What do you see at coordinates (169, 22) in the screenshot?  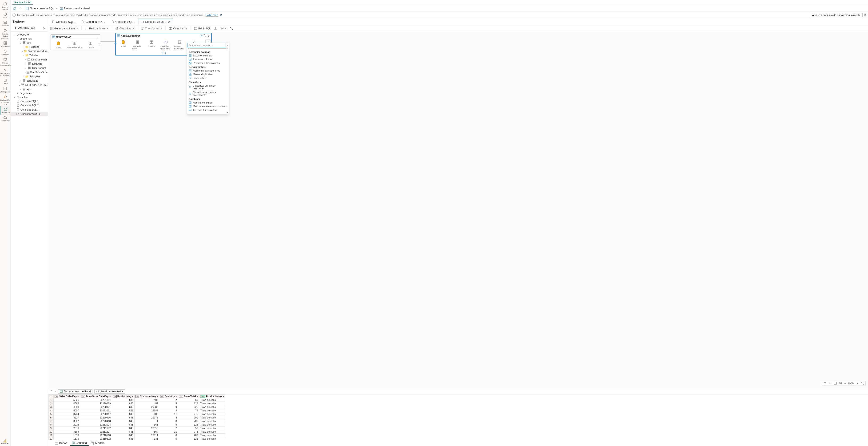 I see `close-tab-button: ✕` at bounding box center [169, 22].